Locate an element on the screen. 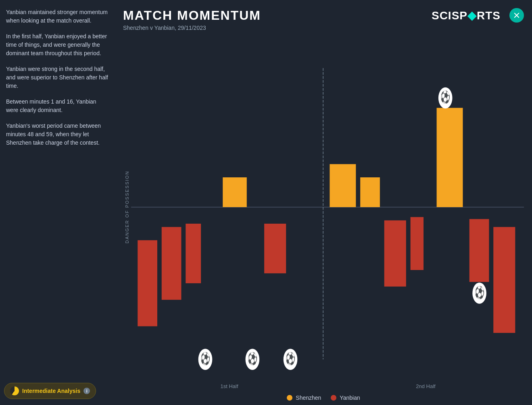 The height and width of the screenshot is (405, 532). legend-yanbian: Yanbian is located at coordinates (345, 398).